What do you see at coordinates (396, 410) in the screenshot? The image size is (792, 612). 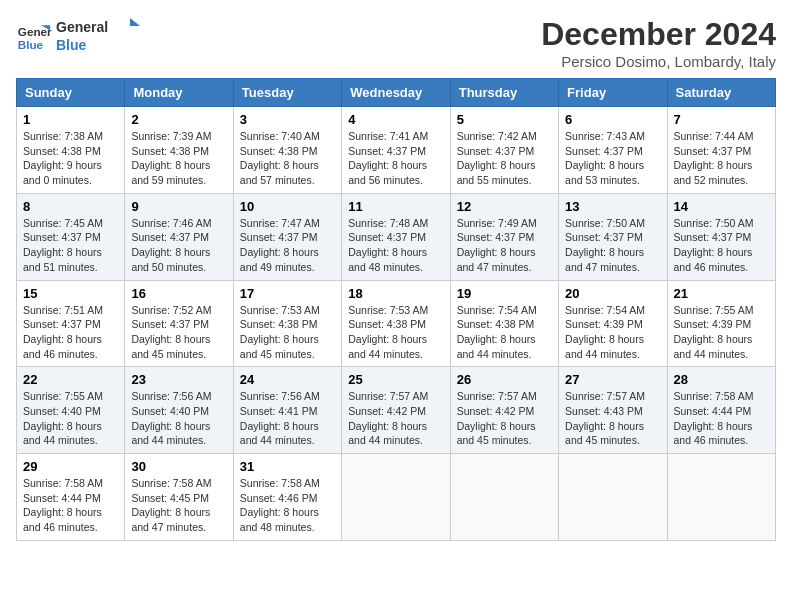 I see `calendar-cell: 25 Sunrise: 7:57 AMSunset: 4:42 PMDaylig…` at bounding box center [396, 410].